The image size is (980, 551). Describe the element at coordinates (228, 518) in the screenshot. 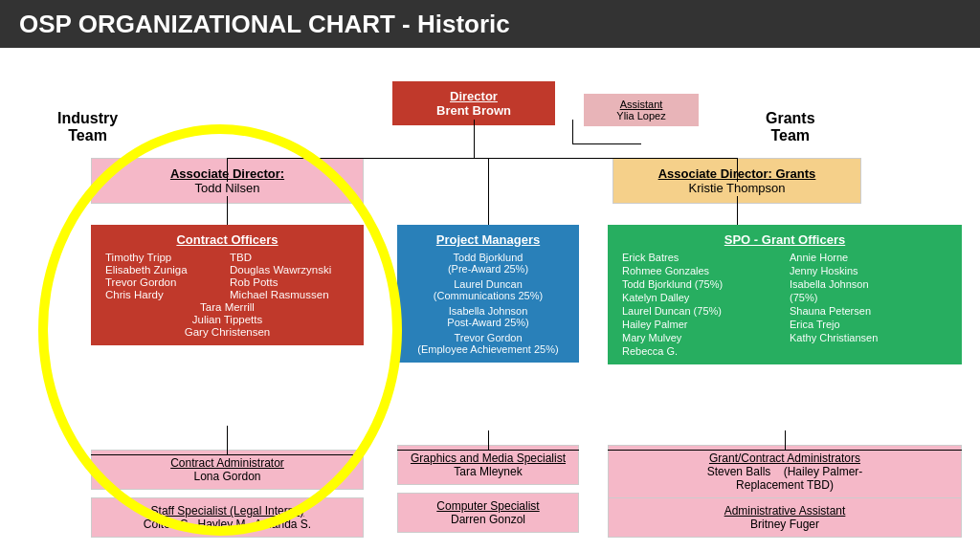

I see `staff-specialist-box: Staff Specialist (Legal Interns) Colton …` at that location.